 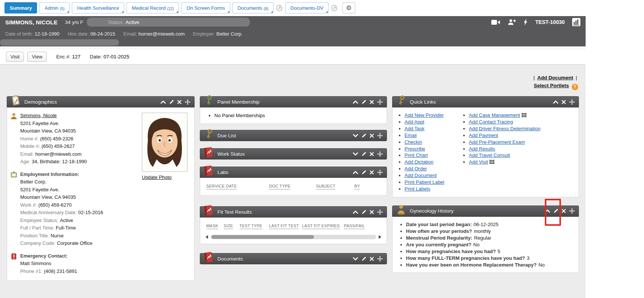 I want to click on lightning-icon, so click(x=525, y=22).